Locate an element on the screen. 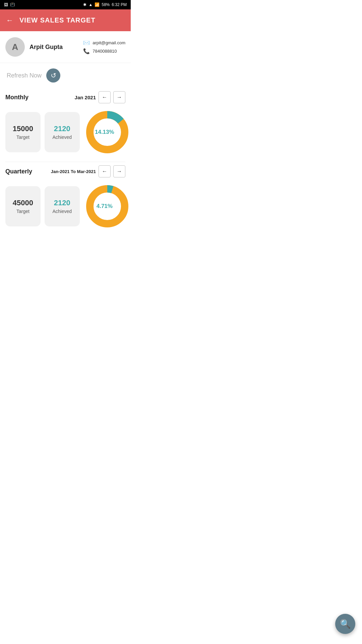 The width and height of the screenshot is (362, 644). refresh-label: Refresh Now is located at coordinates (24, 76).